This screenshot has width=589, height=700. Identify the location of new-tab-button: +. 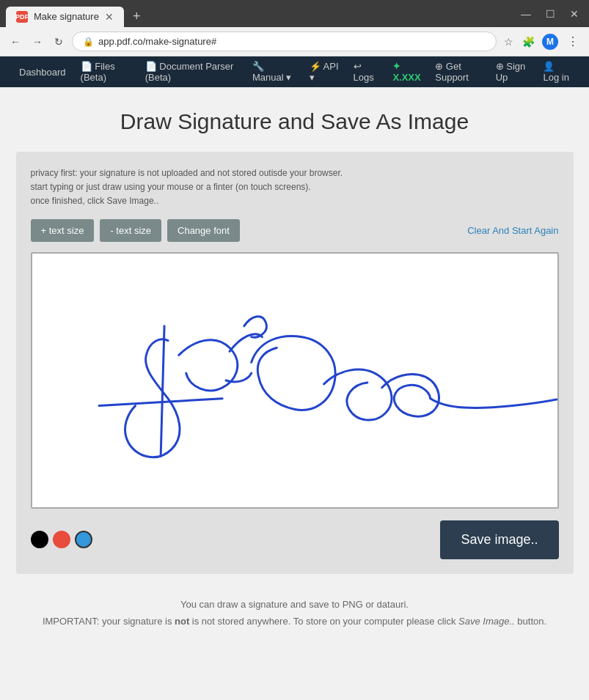
(136, 16).